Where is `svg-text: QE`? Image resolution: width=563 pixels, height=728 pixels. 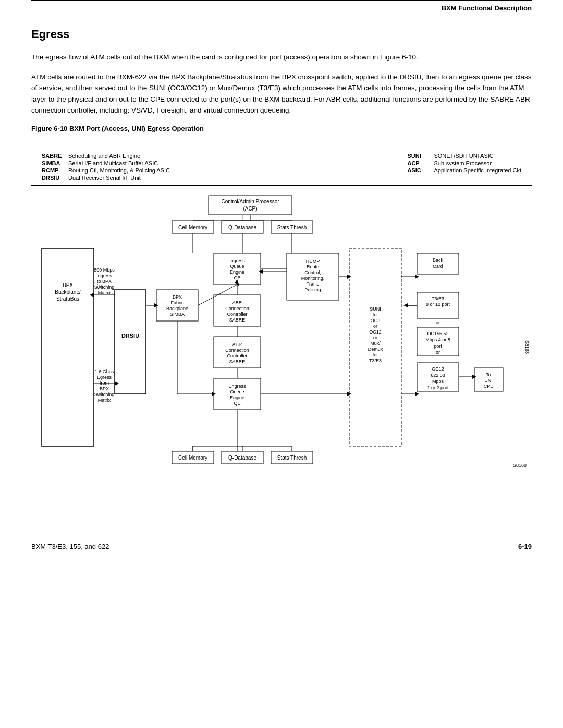 svg-text: QE is located at coordinates (237, 403).